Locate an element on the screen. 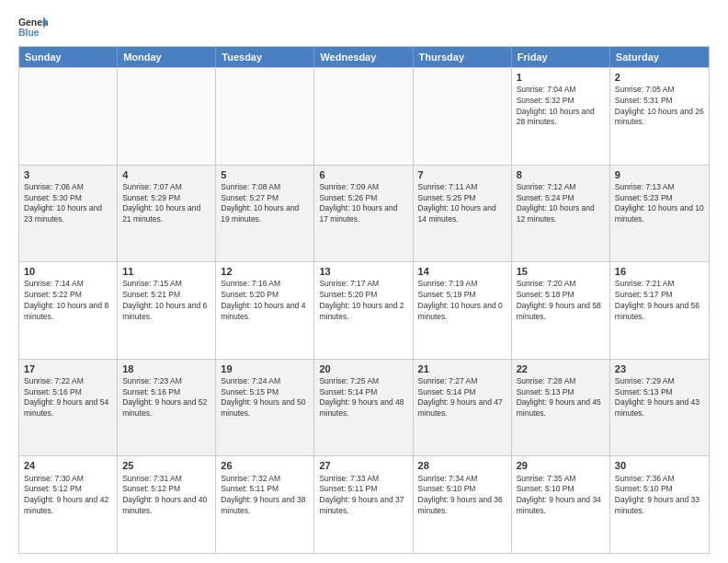 This screenshot has height=563, width=728. day-info: Sunrise: 7:17 AM Sunset: 5:20 PM Dayligh… is located at coordinates (361, 300).